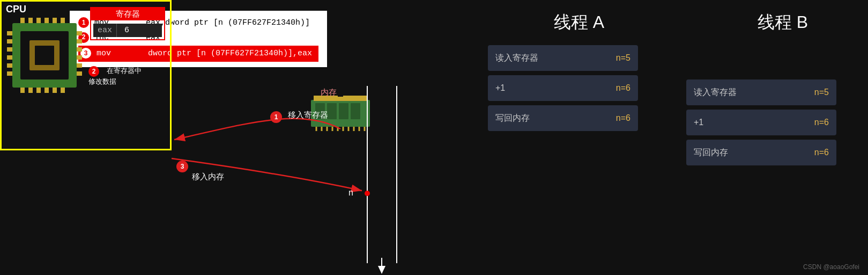  What do you see at coordinates (230, 54) in the screenshot?
I see `line3-operand: dword ptr [n (07FF627F21340h)],eax` at bounding box center [230, 54].